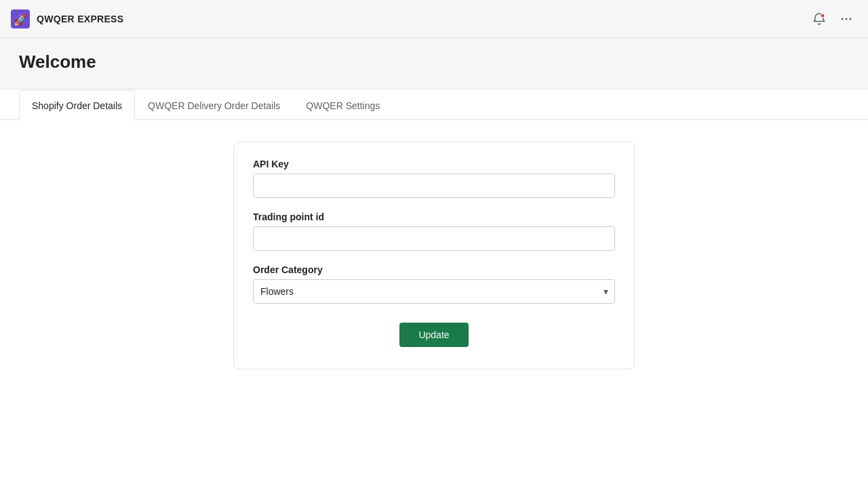 This screenshot has width=868, height=488. Describe the element at coordinates (434, 178) in the screenshot. I see `api-key-group: API Key` at that location.